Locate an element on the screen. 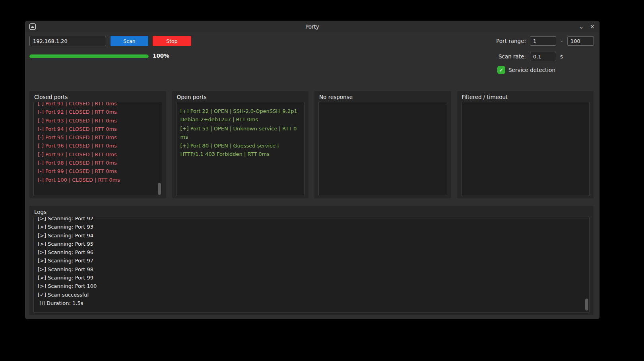 The width and height of the screenshot is (644, 361). port-range-from-input is located at coordinates (543, 41).